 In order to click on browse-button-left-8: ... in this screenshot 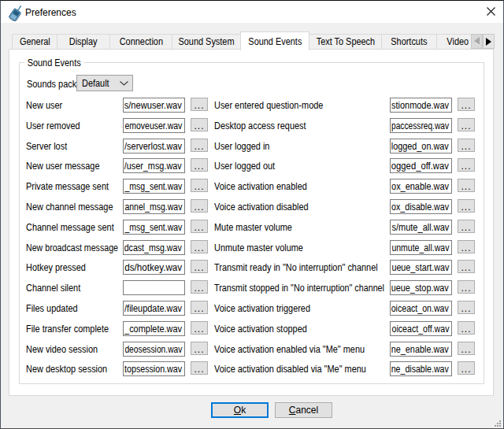, I will do `click(199, 266)`.